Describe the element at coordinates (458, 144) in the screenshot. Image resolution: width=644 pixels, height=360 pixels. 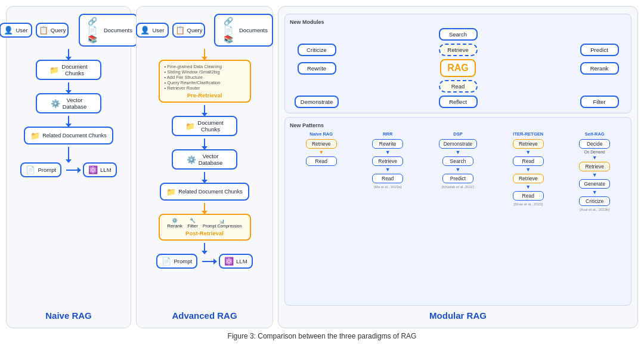
I see `pat-dsp-demonstrate: Demonstrate` at that location.